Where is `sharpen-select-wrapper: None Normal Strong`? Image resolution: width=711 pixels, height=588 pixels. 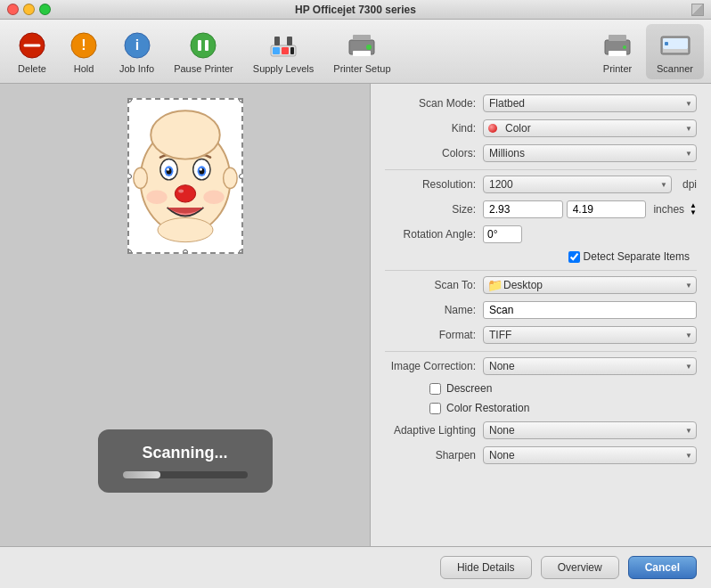
sharpen-select-wrapper: None Normal Strong is located at coordinates (590, 455).